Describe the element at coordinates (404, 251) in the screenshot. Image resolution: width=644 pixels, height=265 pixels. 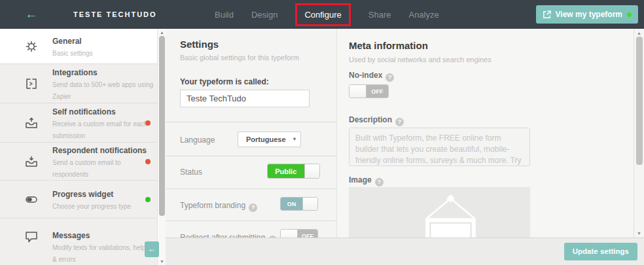
I see `footer-bar: Update settings` at that location.